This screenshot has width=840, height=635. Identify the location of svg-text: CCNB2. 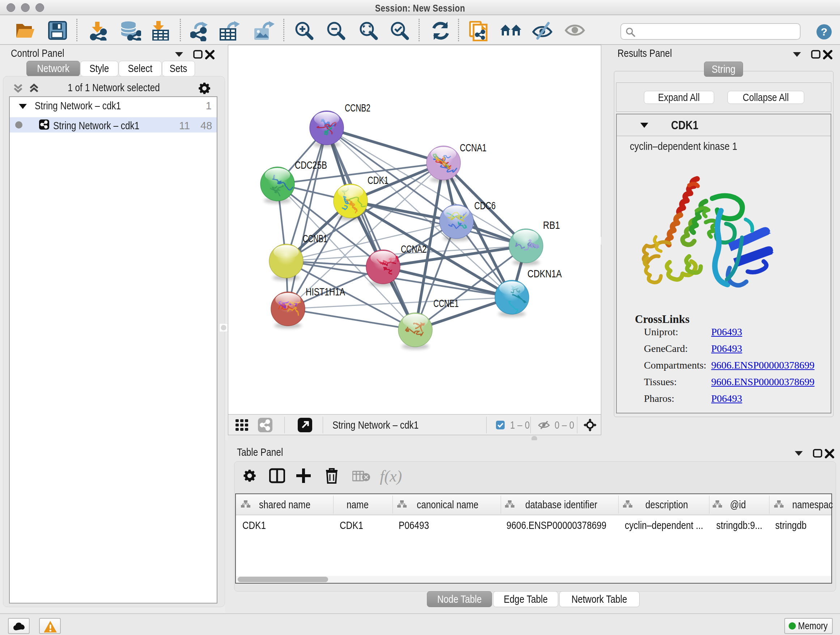
(358, 108).